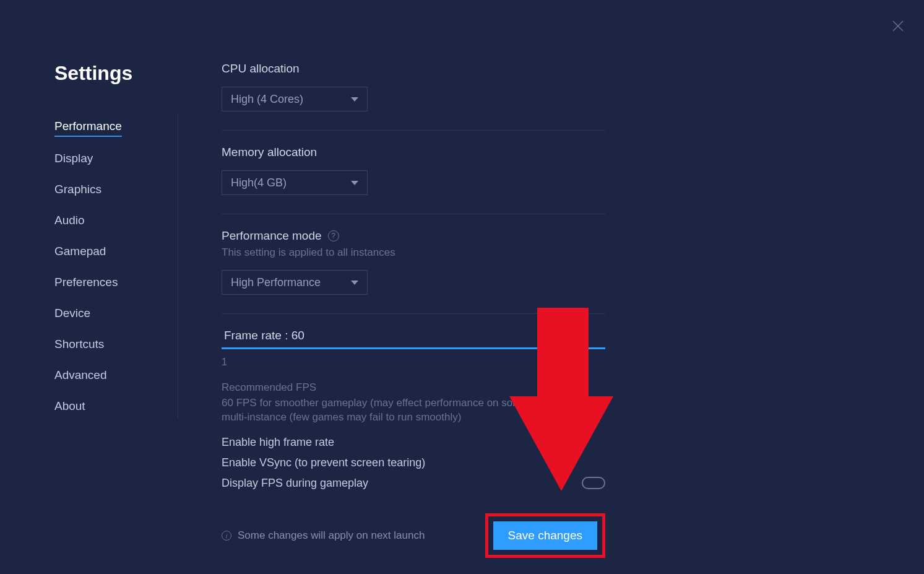 The height and width of the screenshot is (574, 924). Describe the element at coordinates (276, 282) in the screenshot. I see `performance-mode-value: High Performance` at that location.